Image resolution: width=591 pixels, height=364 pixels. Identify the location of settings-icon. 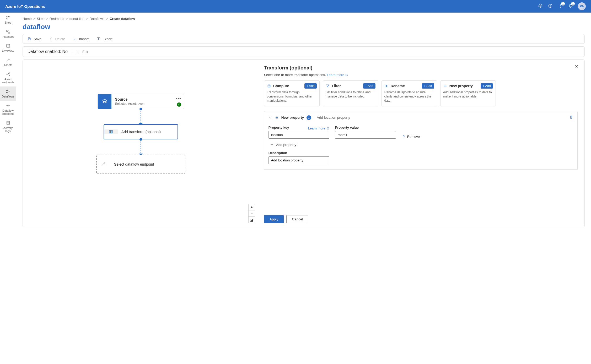
(540, 6).